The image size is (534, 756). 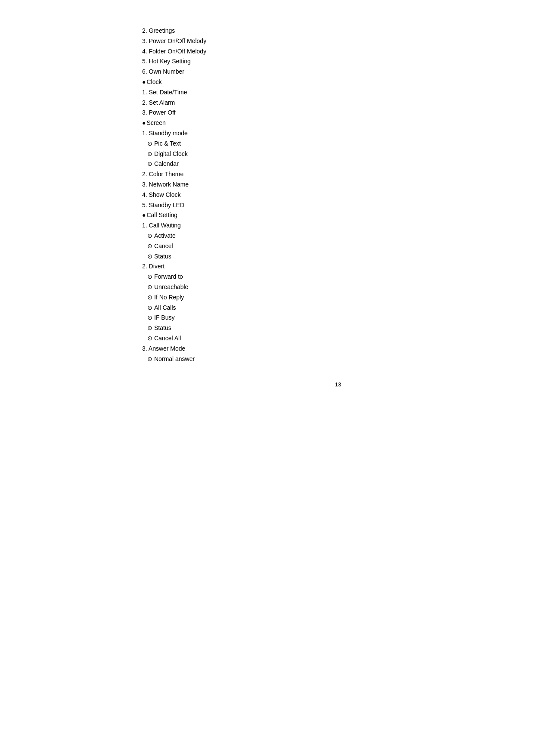 I want to click on item-label: 3. Power Off, so click(x=159, y=112).